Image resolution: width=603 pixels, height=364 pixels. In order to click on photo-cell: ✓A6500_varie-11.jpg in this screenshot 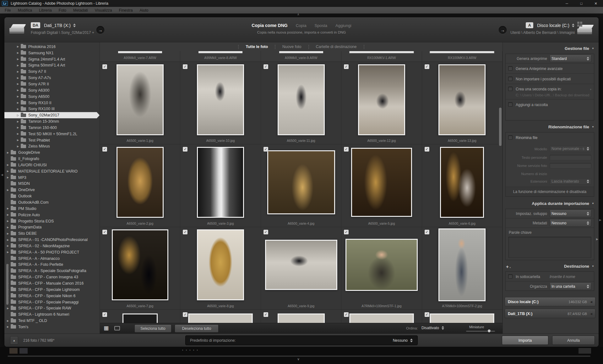, I will do `click(301, 103)`.